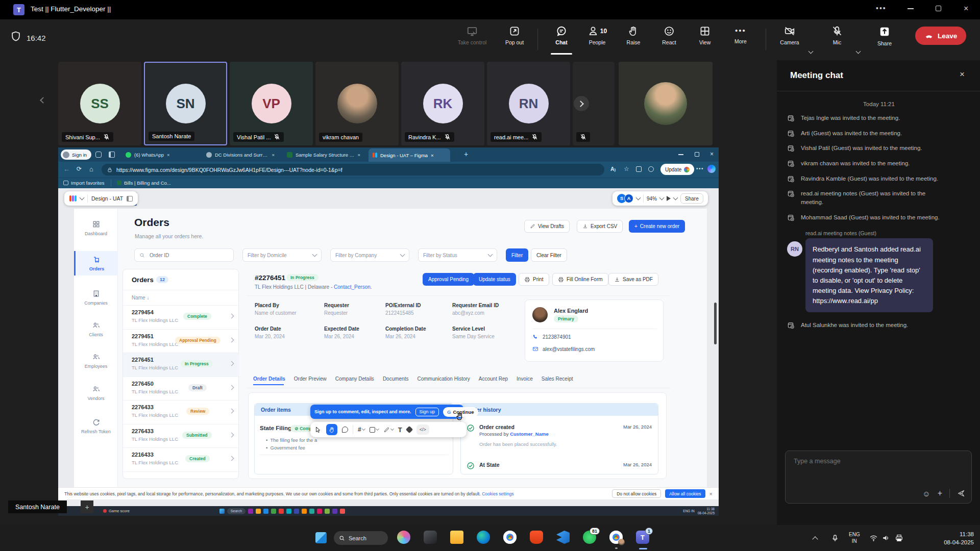 The height and width of the screenshot is (551, 980). I want to click on react-button: React, so click(669, 36).